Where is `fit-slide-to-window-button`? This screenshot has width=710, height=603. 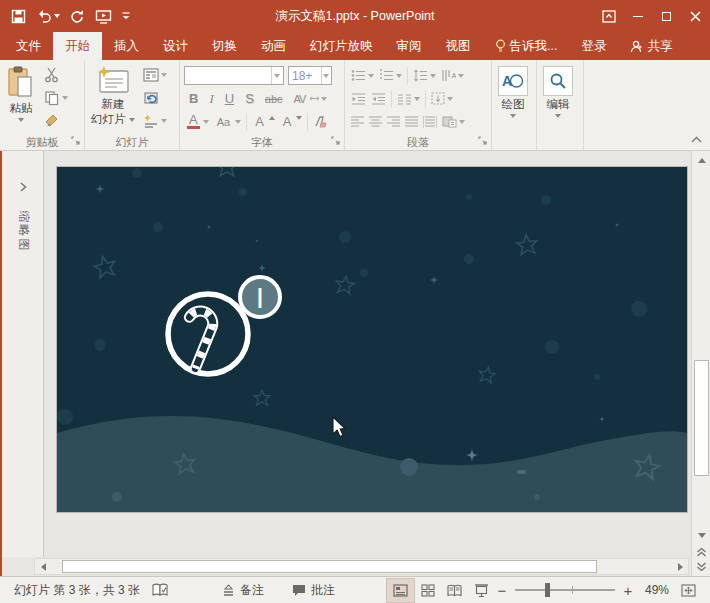 fit-slide-to-window-button is located at coordinates (688, 590).